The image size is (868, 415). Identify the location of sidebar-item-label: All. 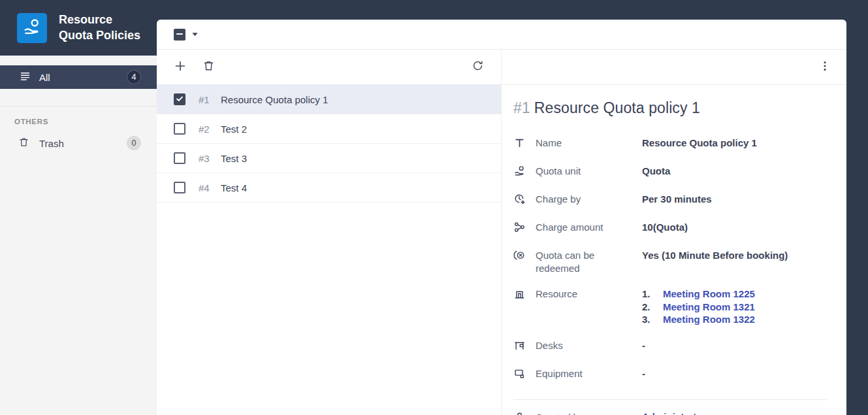
(44, 77).